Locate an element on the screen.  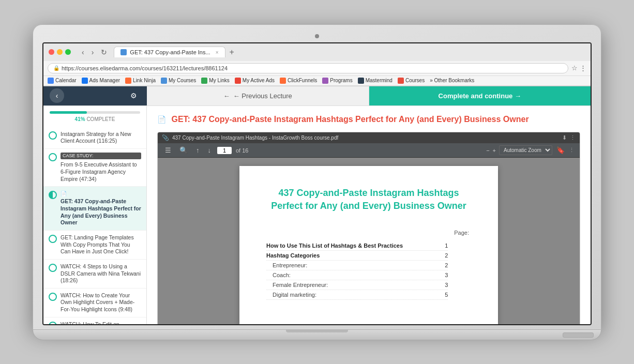
bookmark-programs: Programs is located at coordinates (337, 81).